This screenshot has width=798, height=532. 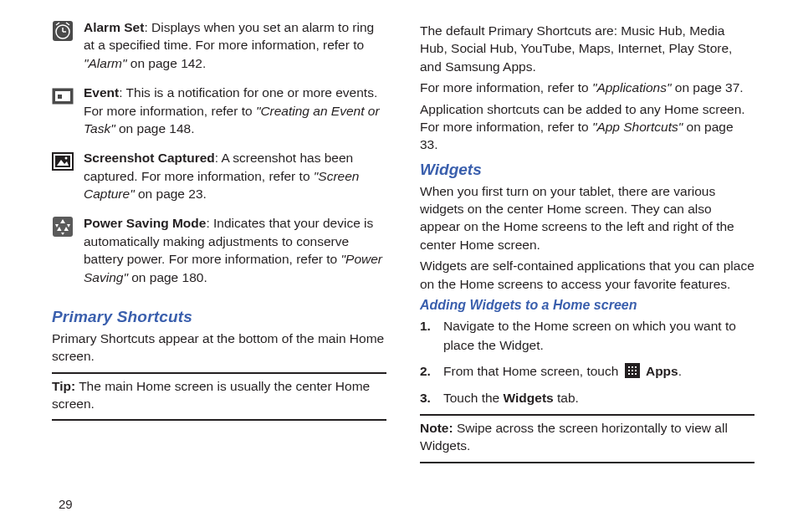 I want to click on tip-rule-bottom, so click(x=219, y=420).